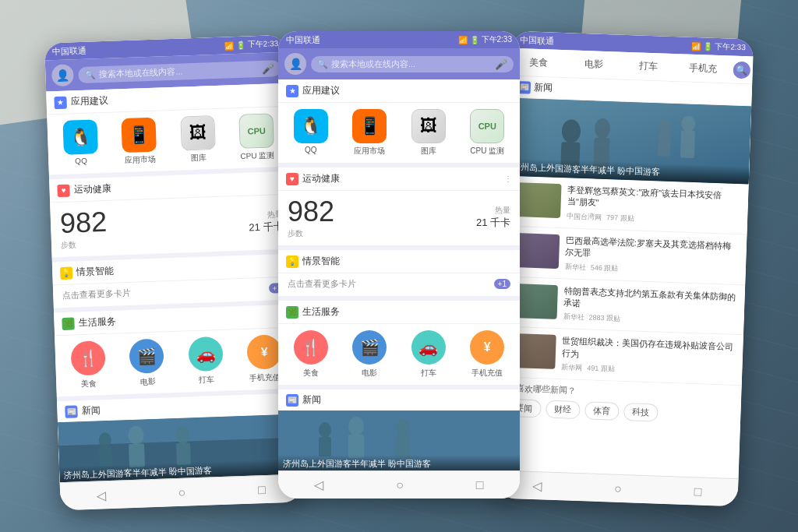  What do you see at coordinates (140, 73) in the screenshot?
I see `search-placeholder-1: 搜索本地或在线内容...` at bounding box center [140, 73].